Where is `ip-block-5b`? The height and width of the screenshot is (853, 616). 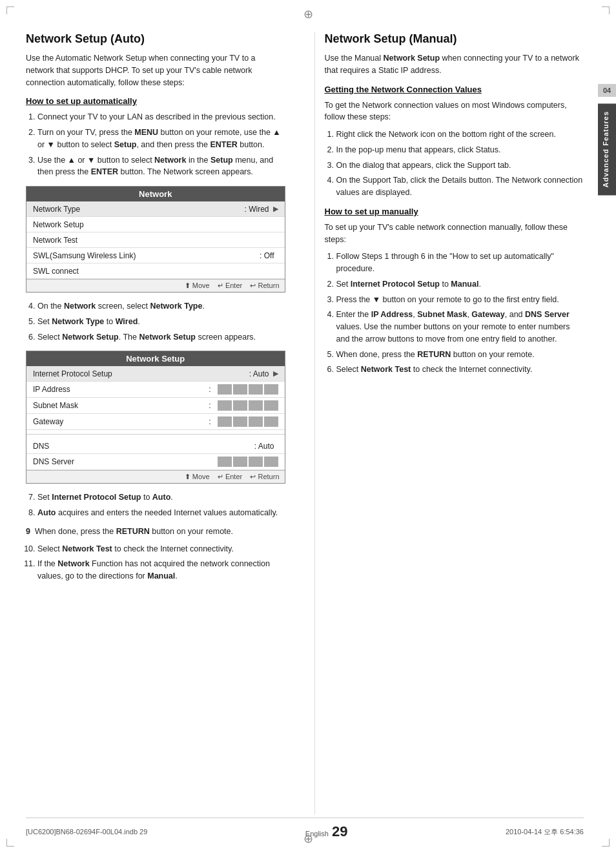
ip-block-5b is located at coordinates (240, 462).